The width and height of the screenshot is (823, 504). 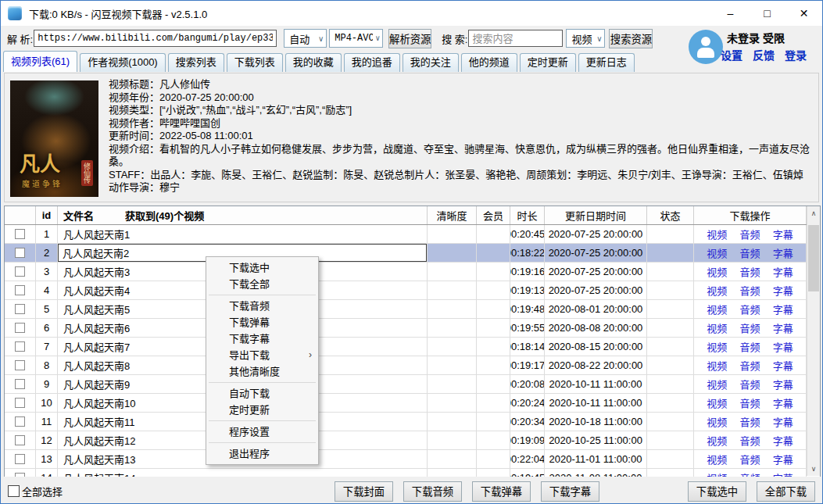 What do you see at coordinates (263, 306) in the screenshot?
I see `context-menu-item: 下载音频` at bounding box center [263, 306].